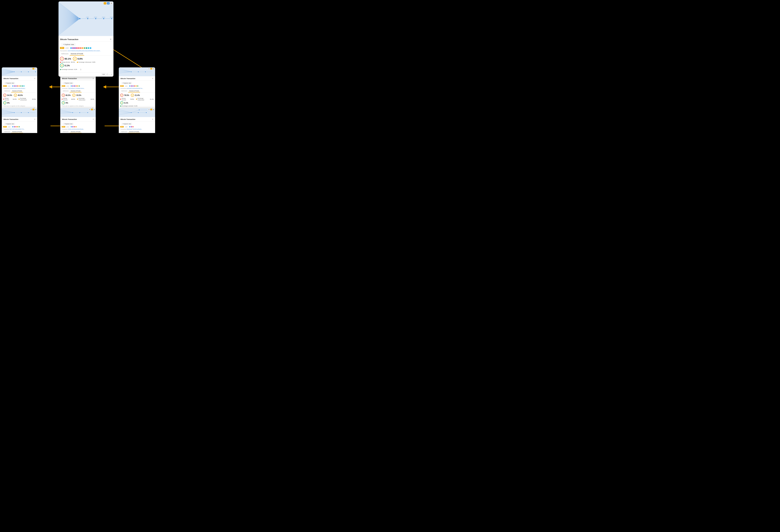 Image resolution: width=780 pixels, height=532 pixels. Describe the element at coordinates (93, 119) in the screenshot. I see `p5-close: ✕` at that location.